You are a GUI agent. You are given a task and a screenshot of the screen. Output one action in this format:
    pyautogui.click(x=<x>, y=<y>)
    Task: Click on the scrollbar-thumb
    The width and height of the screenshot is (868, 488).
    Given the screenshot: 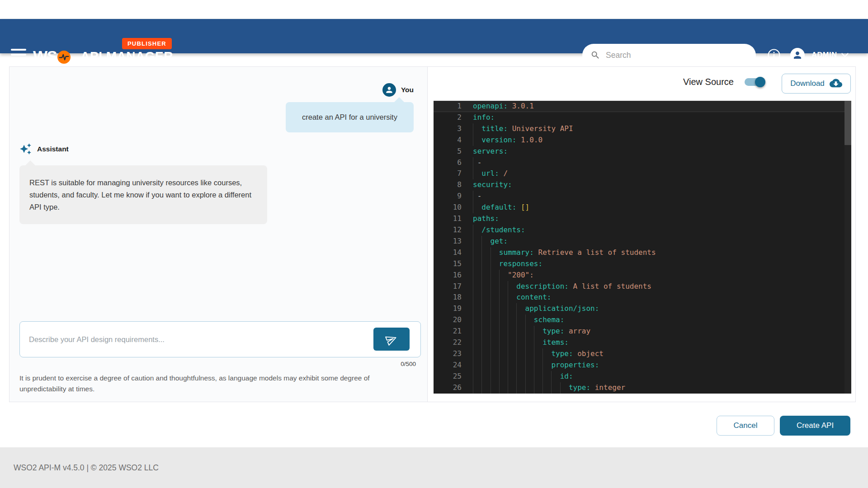 What is the action you would take?
    pyautogui.click(x=848, y=123)
    